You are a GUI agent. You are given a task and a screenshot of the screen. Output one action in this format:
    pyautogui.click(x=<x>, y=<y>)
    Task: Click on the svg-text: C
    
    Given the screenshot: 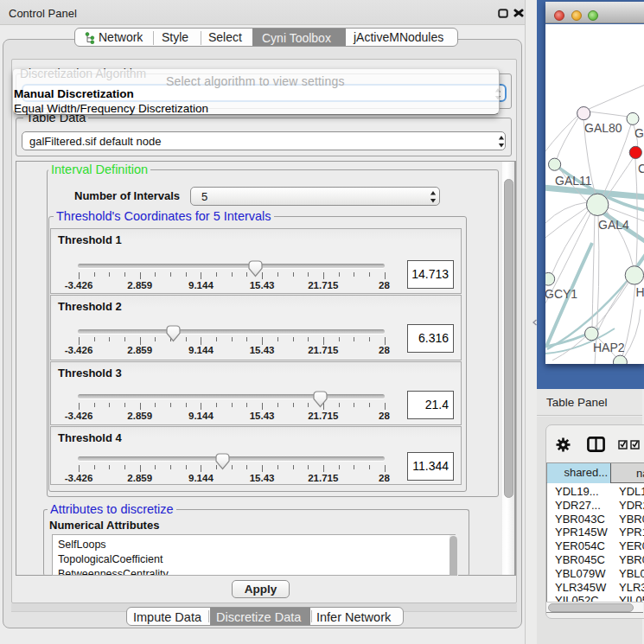 What is the action you would take?
    pyautogui.click(x=641, y=169)
    